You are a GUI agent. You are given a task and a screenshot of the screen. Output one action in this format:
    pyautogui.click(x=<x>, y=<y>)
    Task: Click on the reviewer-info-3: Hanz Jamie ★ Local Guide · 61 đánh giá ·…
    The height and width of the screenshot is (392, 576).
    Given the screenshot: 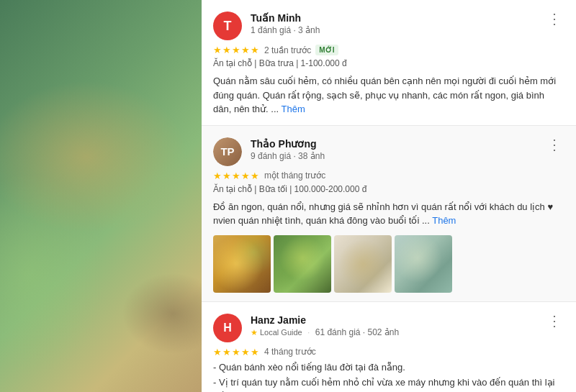 What is the action you would take?
    pyautogui.click(x=393, y=325)
    